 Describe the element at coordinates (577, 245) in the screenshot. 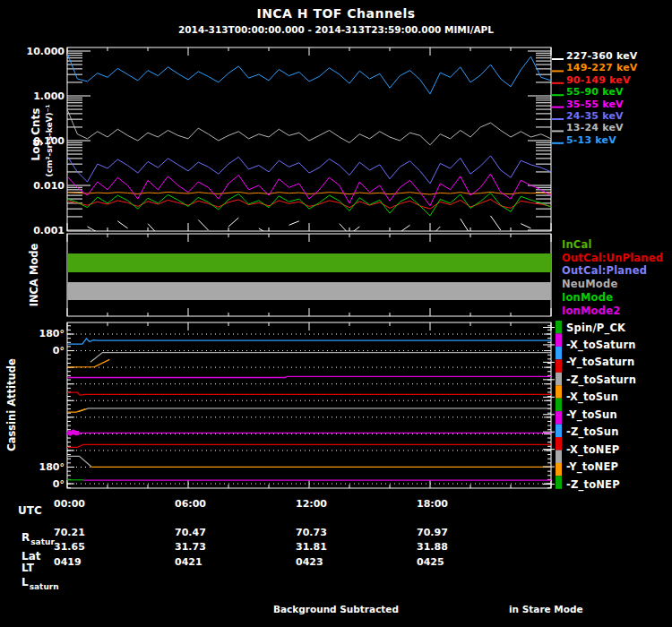

I see `mode-legend-InCal: InCal` at that location.